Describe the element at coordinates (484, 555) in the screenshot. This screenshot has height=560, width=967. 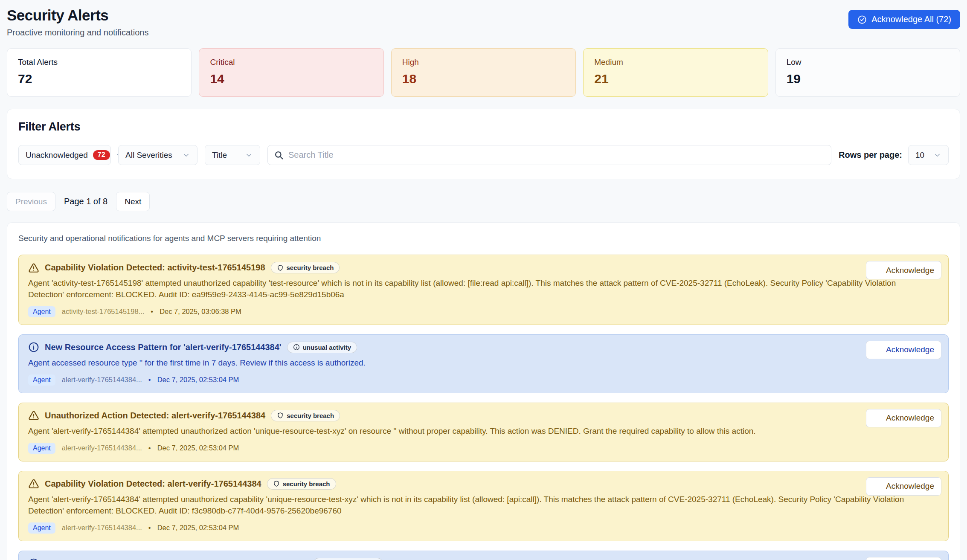
I see `alert-card: New Resource Access Pattern for 'violati…` at that location.